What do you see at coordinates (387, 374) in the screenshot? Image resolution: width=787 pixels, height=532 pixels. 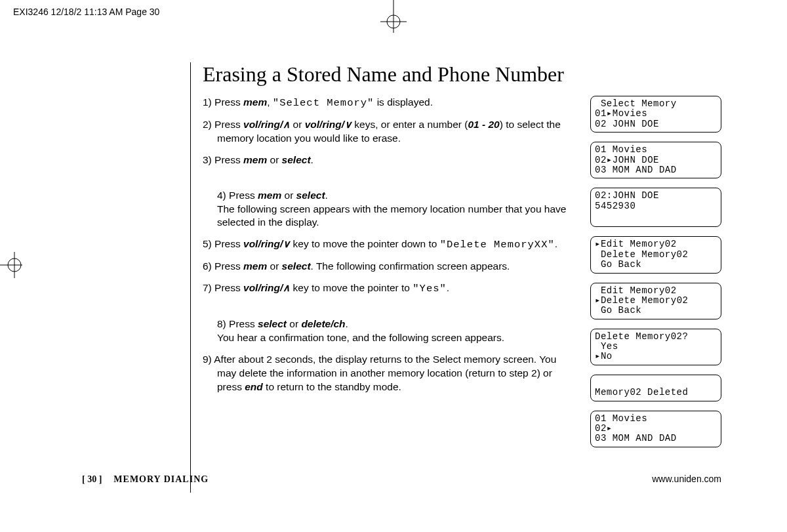 I see `step-9: 9) After about 2 seconds, the display re…` at bounding box center [387, 374].